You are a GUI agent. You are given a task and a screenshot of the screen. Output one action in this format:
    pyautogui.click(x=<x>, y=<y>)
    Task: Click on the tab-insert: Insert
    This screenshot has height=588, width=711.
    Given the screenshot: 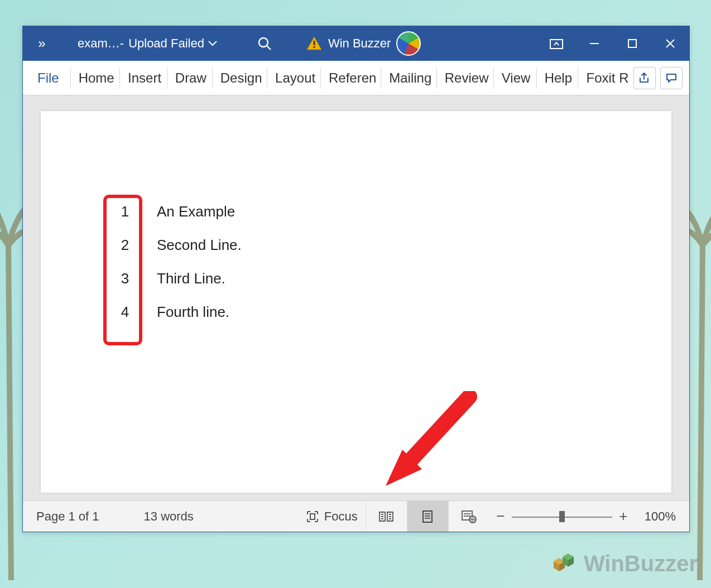 What is the action you would take?
    pyautogui.click(x=143, y=78)
    